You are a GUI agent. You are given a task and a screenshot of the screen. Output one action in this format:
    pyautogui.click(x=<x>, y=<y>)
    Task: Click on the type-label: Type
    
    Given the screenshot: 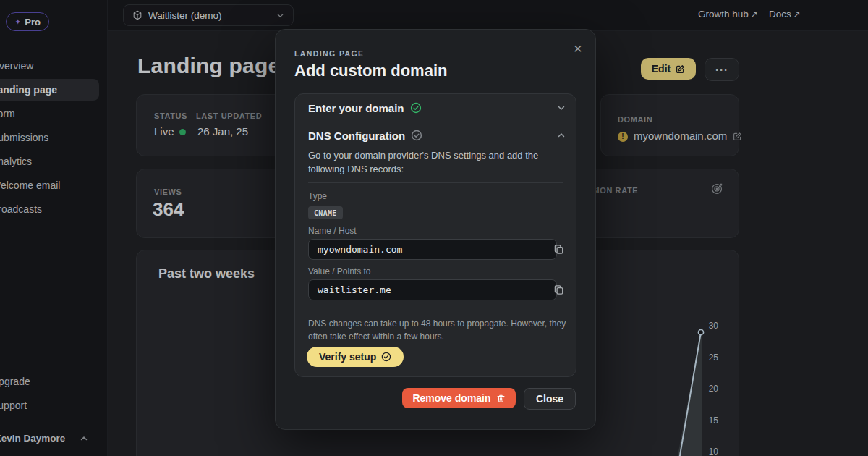 What is the action you would take?
    pyautogui.click(x=318, y=196)
    